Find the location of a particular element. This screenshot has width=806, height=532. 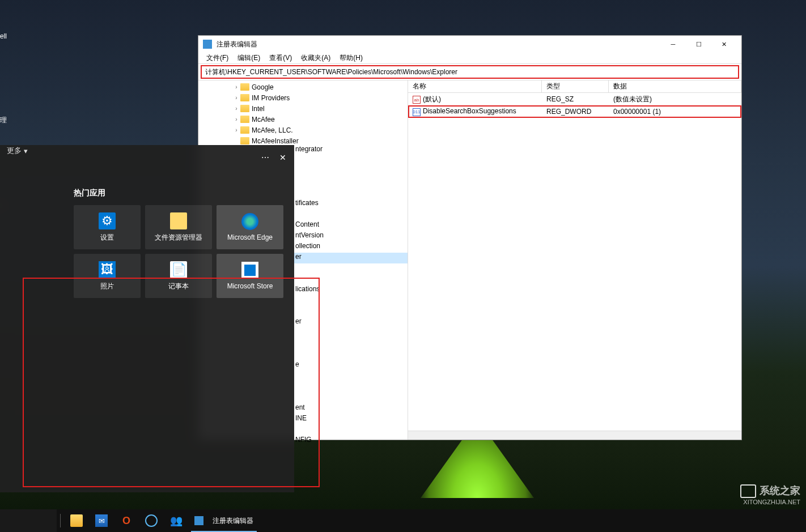

tree-peek: ntegratortificatesContentntVersionollect… is located at coordinates (351, 296).